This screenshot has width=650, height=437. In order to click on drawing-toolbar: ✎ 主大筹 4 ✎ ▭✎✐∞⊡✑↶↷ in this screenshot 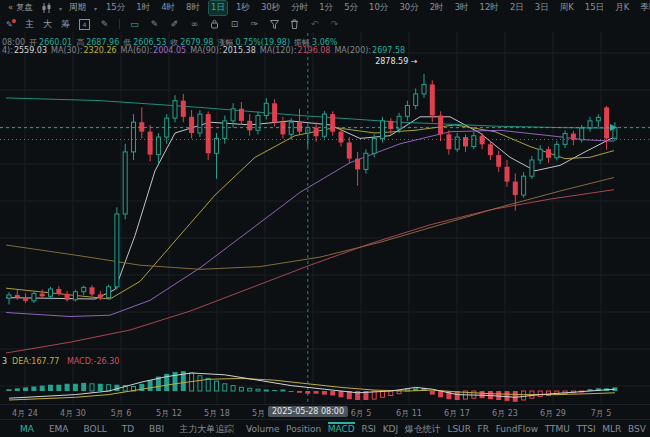, I will do `click(325, 24)`.